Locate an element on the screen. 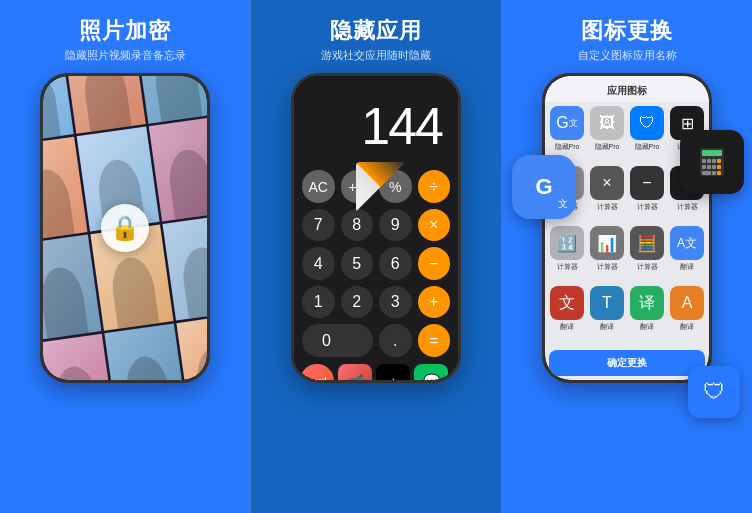 The width and height of the screenshot is (752, 513). panel2-subtitle: 游戏社交应用随时隐藏 is located at coordinates (376, 56).